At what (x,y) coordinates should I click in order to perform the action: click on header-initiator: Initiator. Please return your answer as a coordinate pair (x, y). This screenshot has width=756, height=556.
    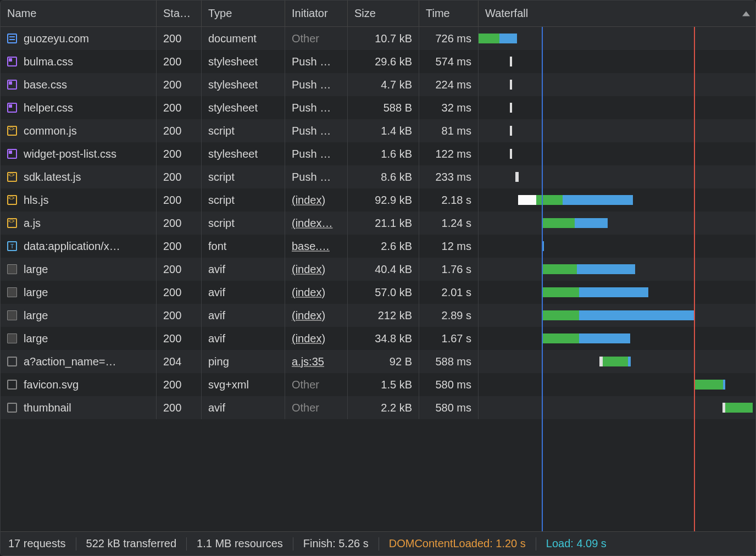
    Looking at the image, I should click on (316, 13).